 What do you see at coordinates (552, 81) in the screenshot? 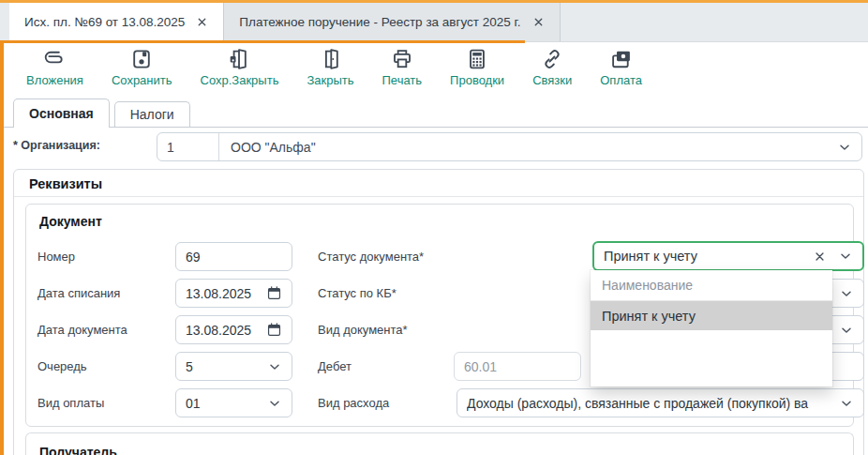
I see `toolbar-button-label: Связки` at bounding box center [552, 81].